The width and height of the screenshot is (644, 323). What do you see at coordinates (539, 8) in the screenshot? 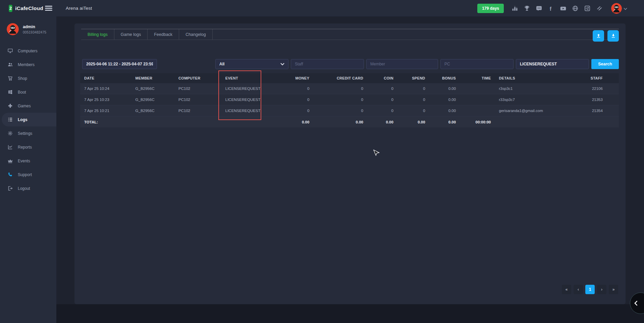
I see `discord-icon` at bounding box center [539, 8].